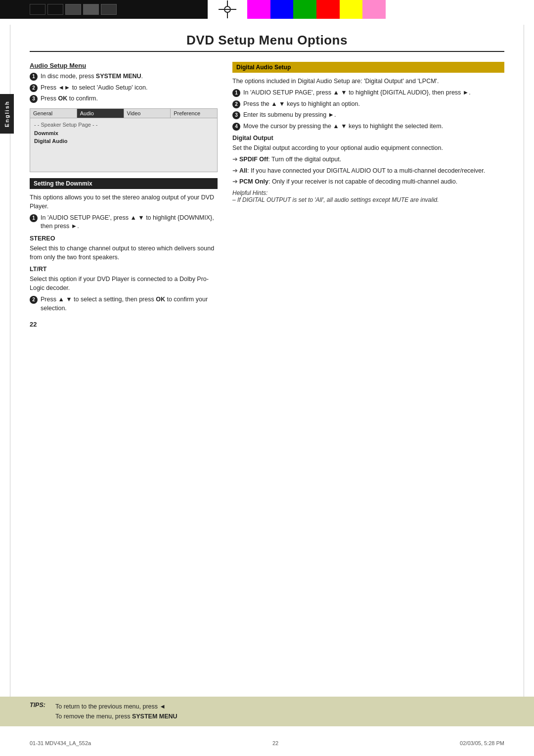 Image resolution: width=534 pixels, height=756 pixels. I want to click on top-crosshair-area, so click(227, 9).